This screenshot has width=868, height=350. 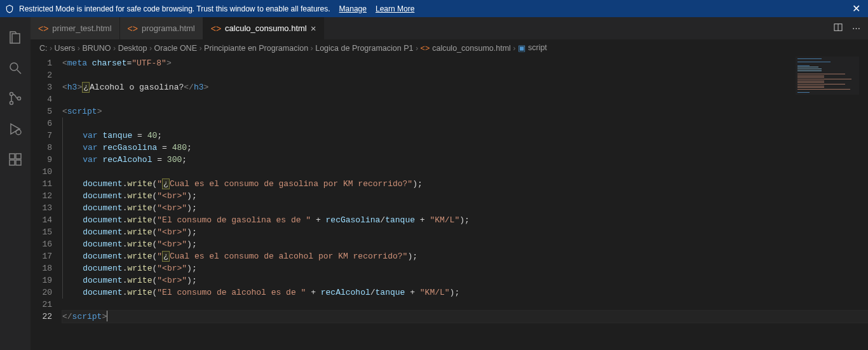 I want to click on tab-label: primer_test.html, so click(x=81, y=28).